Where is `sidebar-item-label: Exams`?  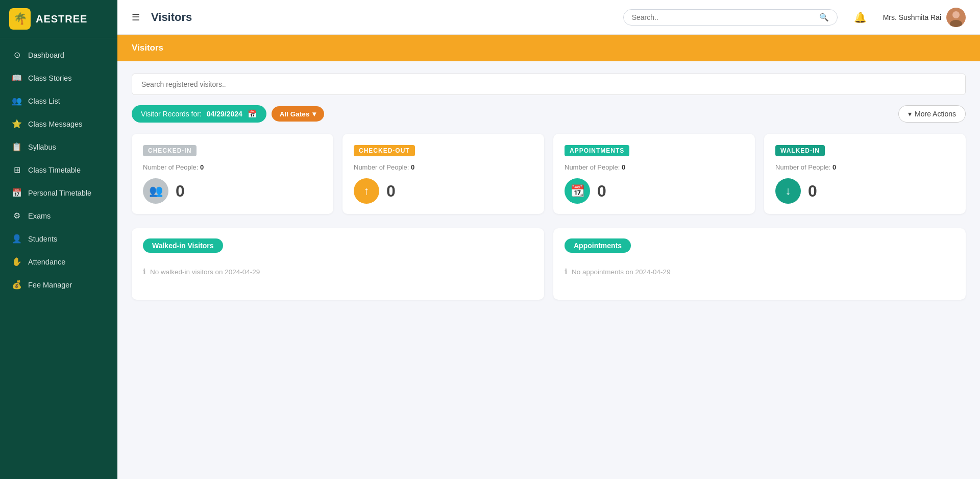
sidebar-item-label: Exams is located at coordinates (39, 216).